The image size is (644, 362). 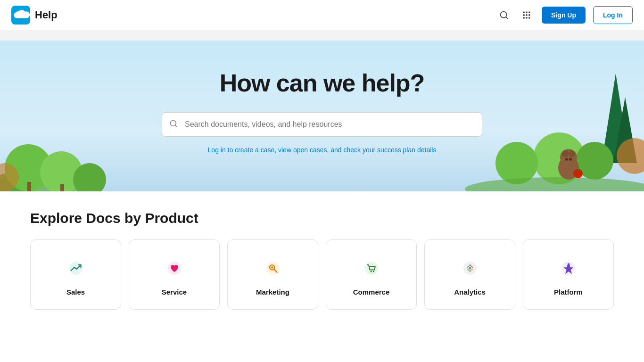 What do you see at coordinates (569, 268) in the screenshot?
I see `platform-icon` at bounding box center [569, 268].